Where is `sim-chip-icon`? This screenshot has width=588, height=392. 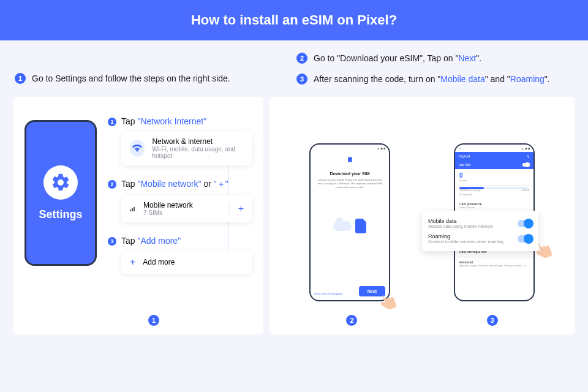 sim-chip-icon is located at coordinates (361, 226).